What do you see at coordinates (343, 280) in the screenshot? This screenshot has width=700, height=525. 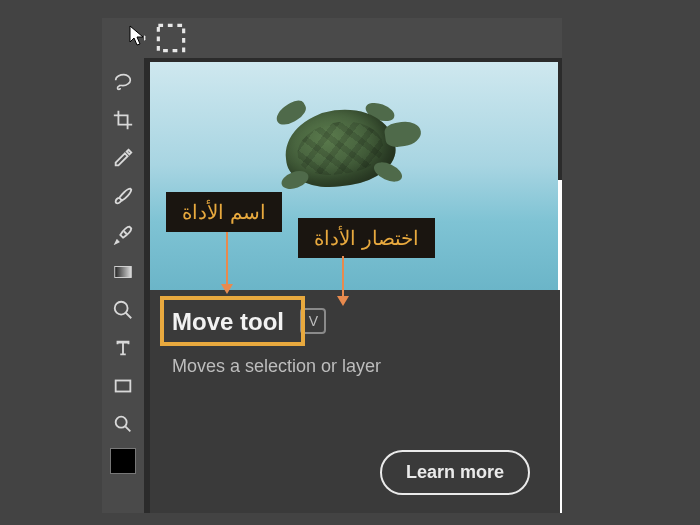 I see `annotation-arrow-to-shortcut` at bounding box center [343, 280].